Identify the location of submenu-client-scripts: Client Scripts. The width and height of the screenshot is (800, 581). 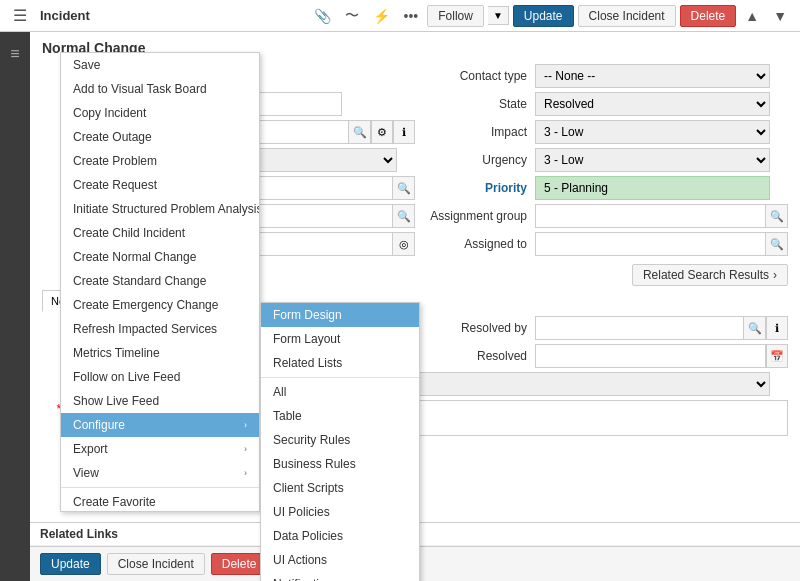
(340, 488).